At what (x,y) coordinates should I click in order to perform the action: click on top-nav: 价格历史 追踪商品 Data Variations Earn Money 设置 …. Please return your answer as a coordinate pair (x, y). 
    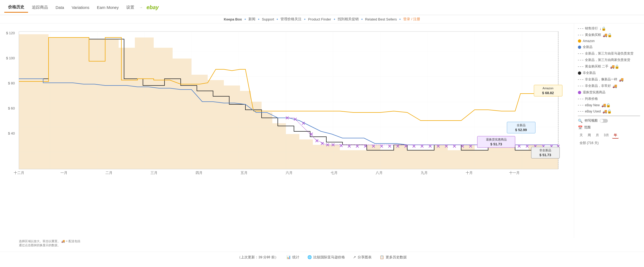
    Looking at the image, I should click on (322, 8).